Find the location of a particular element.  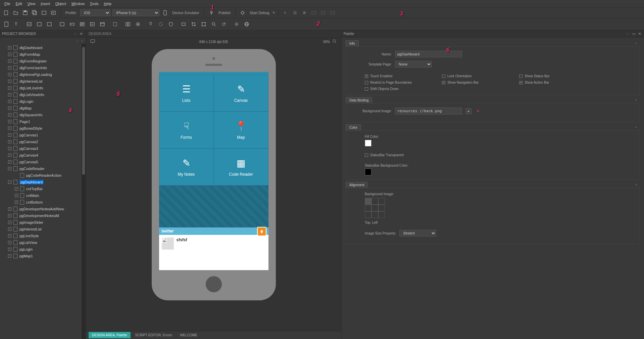

tree-item: +dlgFormUserInfo is located at coordinates (41, 68).